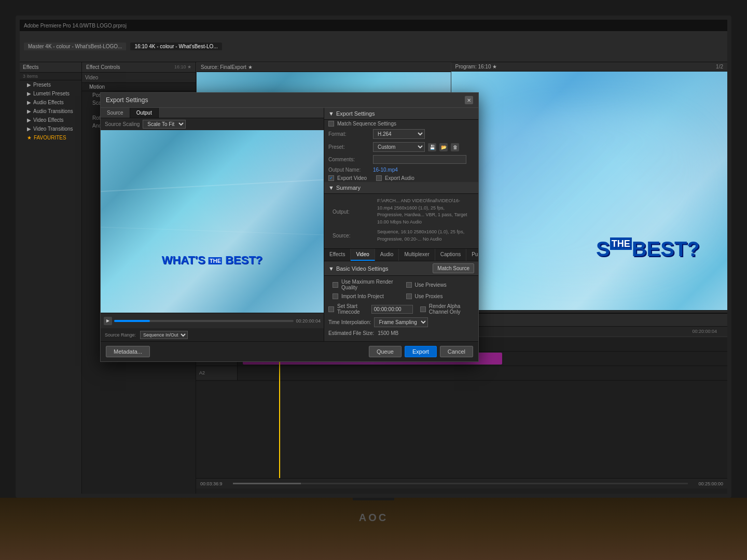 The height and width of the screenshot is (560, 747). Describe the element at coordinates (363, 255) in the screenshot. I see `video-tab: Video` at that location.